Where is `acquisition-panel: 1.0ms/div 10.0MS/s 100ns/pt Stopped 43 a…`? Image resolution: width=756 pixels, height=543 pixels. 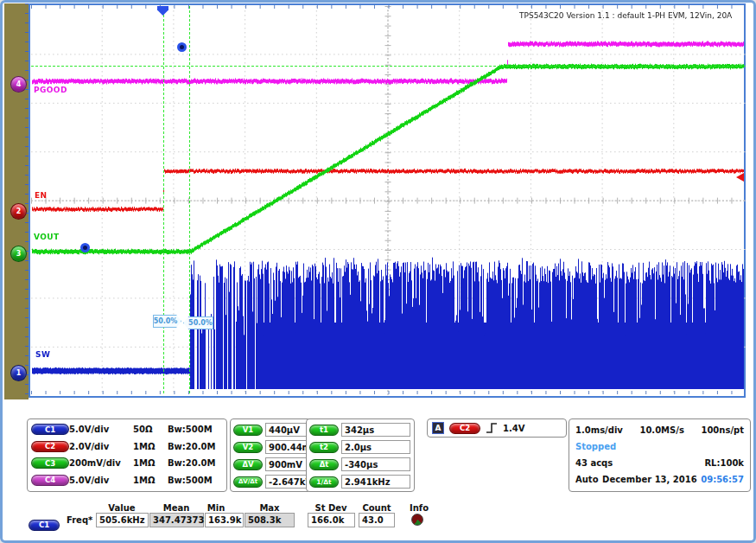
acquisition-panel: 1.0ms/div 10.0MS/s 100ns/pt Stopped 43 a… is located at coordinates (660, 455).